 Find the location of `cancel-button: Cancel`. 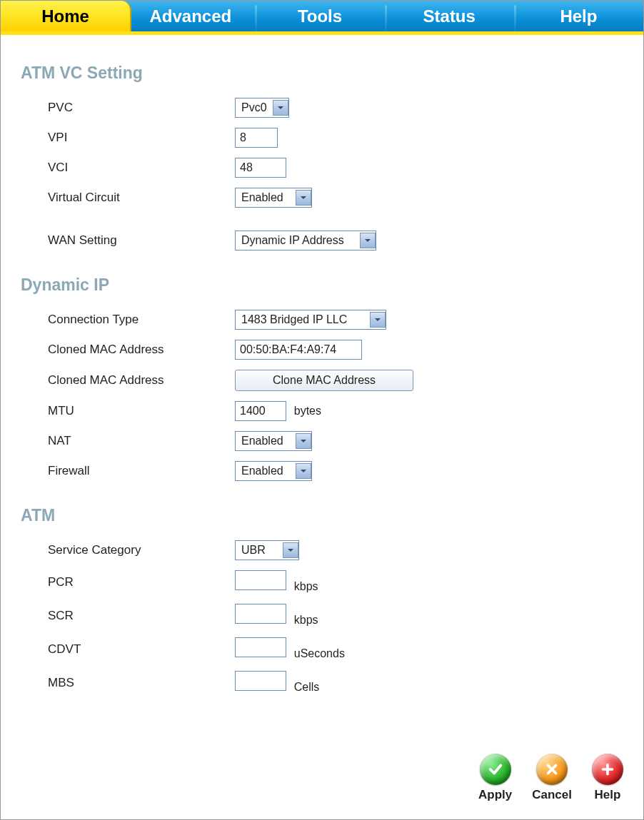

cancel-button: Cancel is located at coordinates (552, 778).